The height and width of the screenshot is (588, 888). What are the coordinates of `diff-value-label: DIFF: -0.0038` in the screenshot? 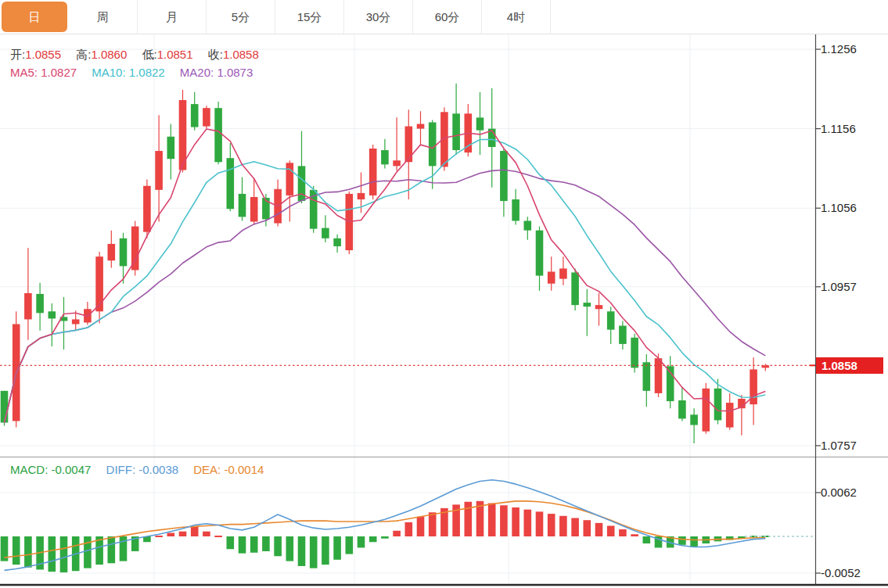 It's located at (142, 469).